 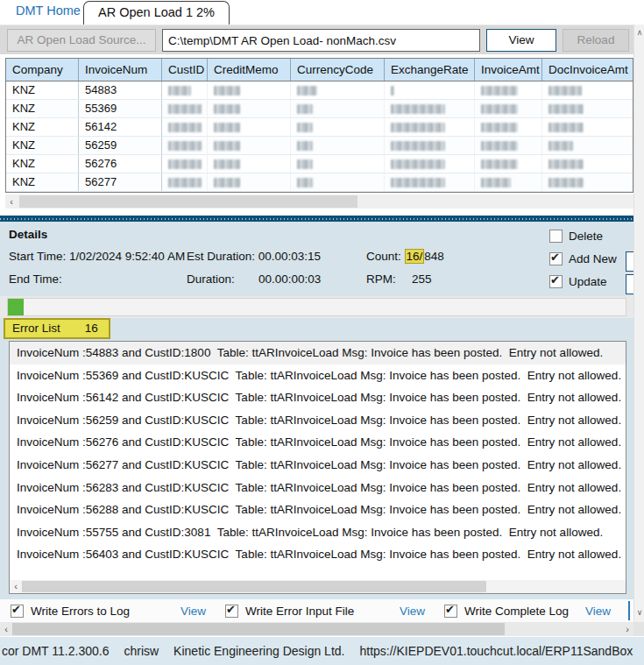 I want to click on grid-header-cell: Company, so click(x=42, y=70).